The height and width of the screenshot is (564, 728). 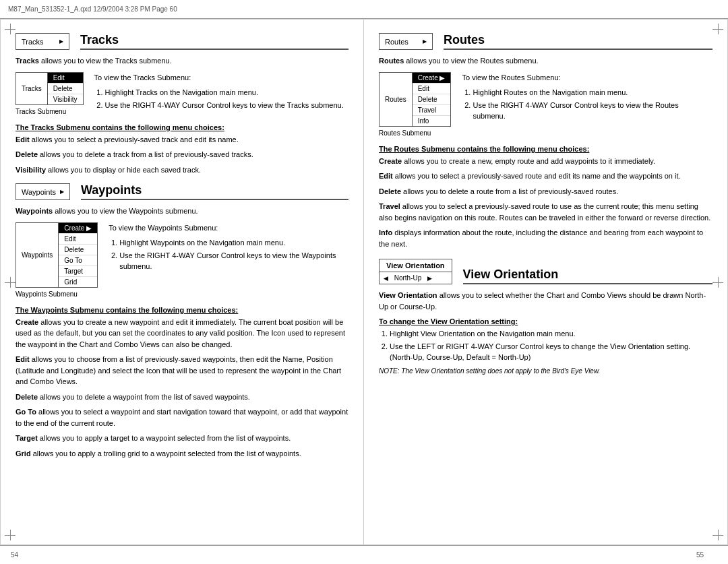 I want to click on waypoints-submenu-item-3: Go To, so click(x=78, y=261).